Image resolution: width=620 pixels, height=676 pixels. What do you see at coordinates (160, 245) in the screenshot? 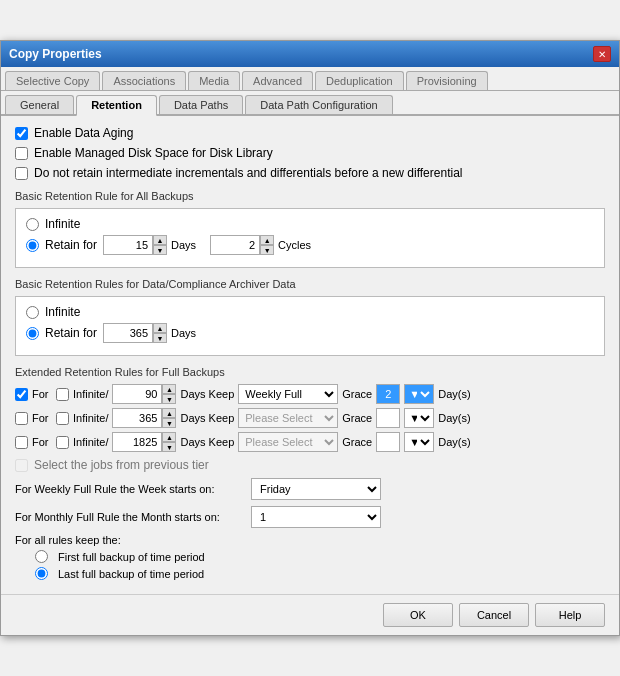
I see `days-spin-buttons: ▲ ▼` at bounding box center [160, 245].